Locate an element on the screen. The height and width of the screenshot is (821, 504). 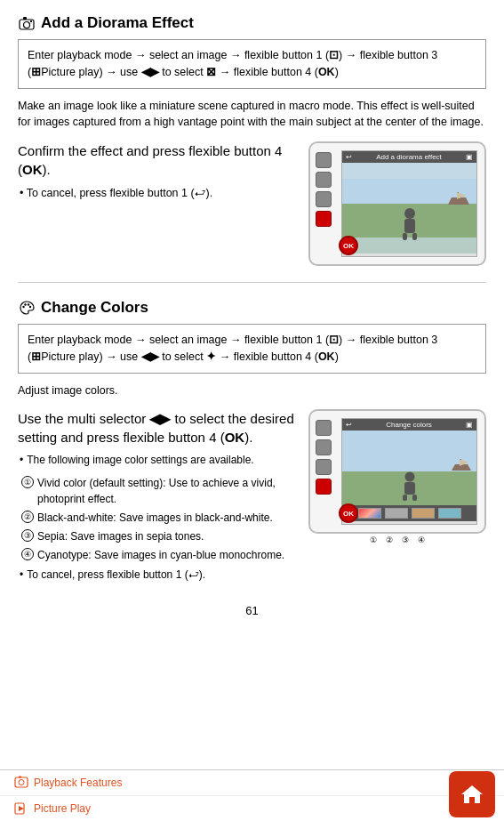
change-colors-instruction-text: Enter playback mode → select an image → … is located at coordinates (233, 349).